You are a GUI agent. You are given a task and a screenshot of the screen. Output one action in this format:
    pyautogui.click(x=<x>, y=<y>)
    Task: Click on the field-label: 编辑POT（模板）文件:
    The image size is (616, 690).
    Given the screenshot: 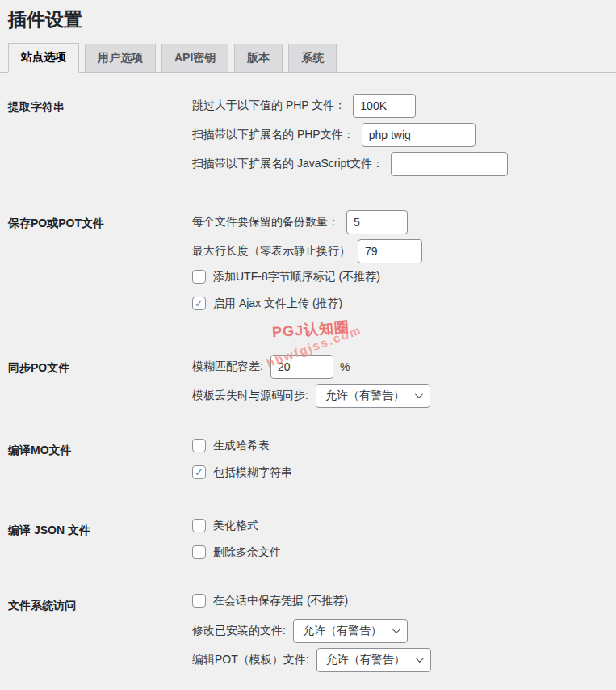 What is the action you would take?
    pyautogui.click(x=250, y=660)
    